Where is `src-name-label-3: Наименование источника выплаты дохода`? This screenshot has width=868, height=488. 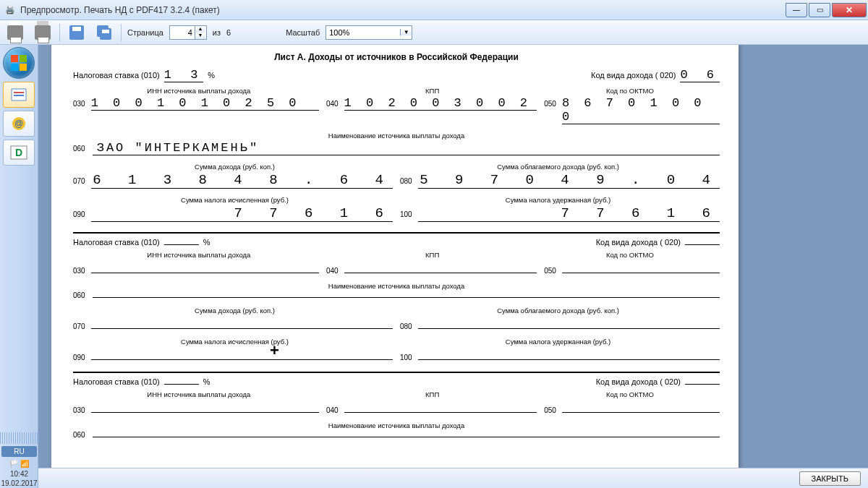 src-name-label-3: Наименование источника выплаты дохода is located at coordinates (396, 425).